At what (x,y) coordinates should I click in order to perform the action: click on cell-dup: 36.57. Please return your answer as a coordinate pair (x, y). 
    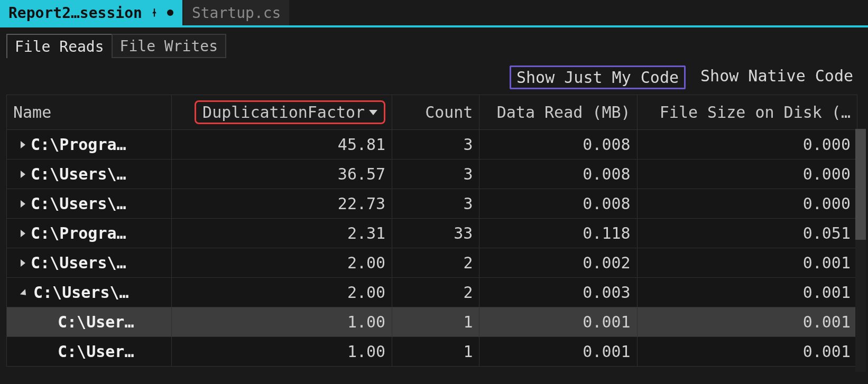
    Looking at the image, I should click on (281, 174).